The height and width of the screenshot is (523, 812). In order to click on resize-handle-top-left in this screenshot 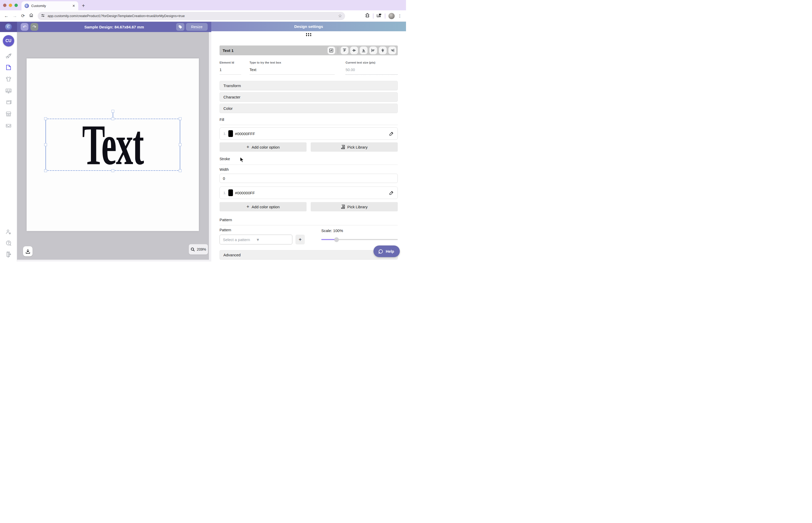, I will do `click(45, 119)`.